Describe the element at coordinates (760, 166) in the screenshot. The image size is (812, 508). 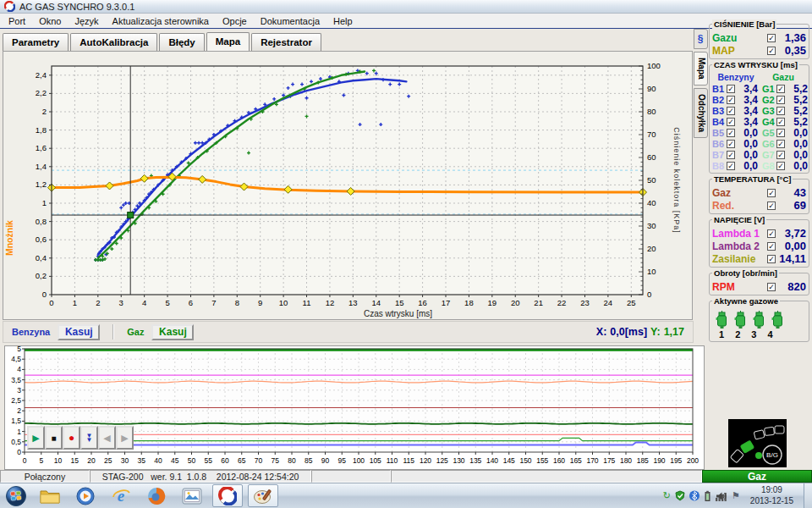
I see `injection-row: B80,0 G80,0` at that location.